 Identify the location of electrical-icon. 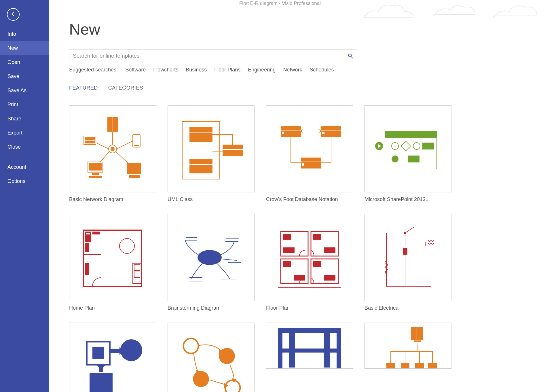
(408, 257).